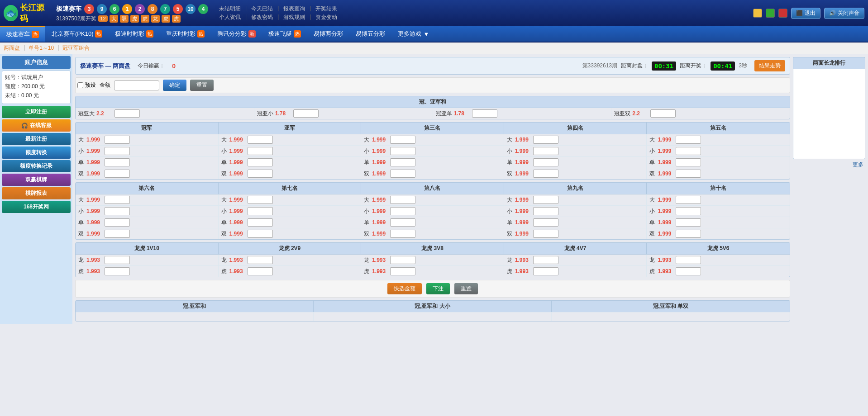 This screenshot has height=416, width=868. Describe the element at coordinates (186, 34) in the screenshot. I see `tab-chongqing: 重庆时时彩 热` at that location.